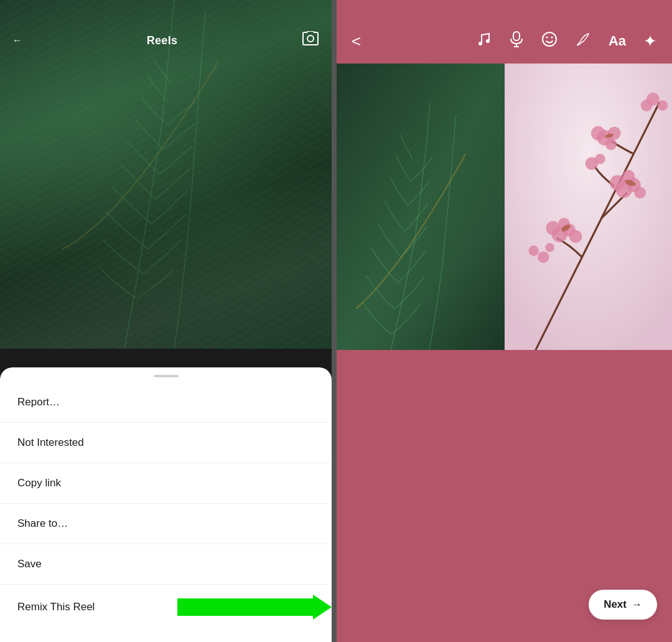 This screenshot has height=642, width=672. Describe the element at coordinates (549, 41) in the screenshot. I see `sticker-icon` at that location.